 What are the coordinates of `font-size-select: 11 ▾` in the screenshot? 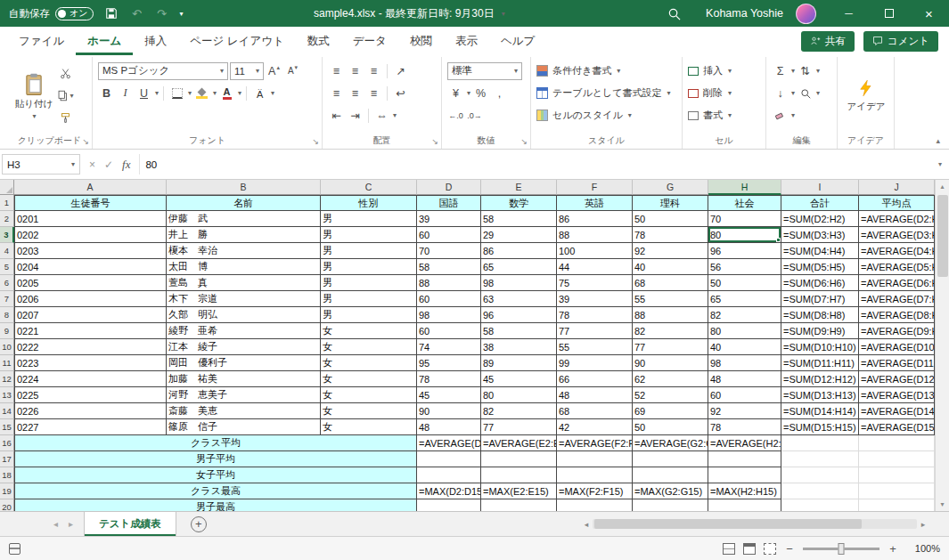 It's located at (247, 71).